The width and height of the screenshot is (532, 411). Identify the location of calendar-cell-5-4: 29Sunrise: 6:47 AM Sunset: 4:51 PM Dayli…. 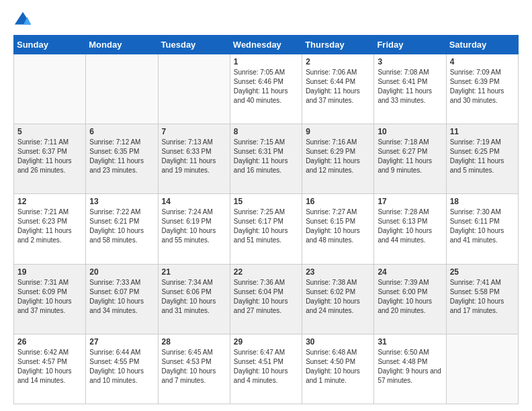
(266, 369).